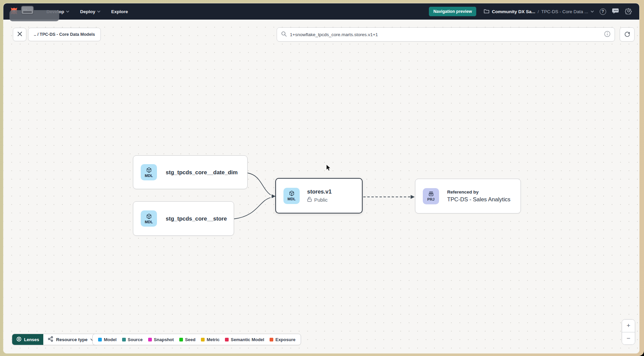 The height and width of the screenshot is (356, 644). Describe the element at coordinates (321, 11) in the screenshot. I see `top-navbar: dbt Develop Deploy Explore Navigation pr…` at that location.